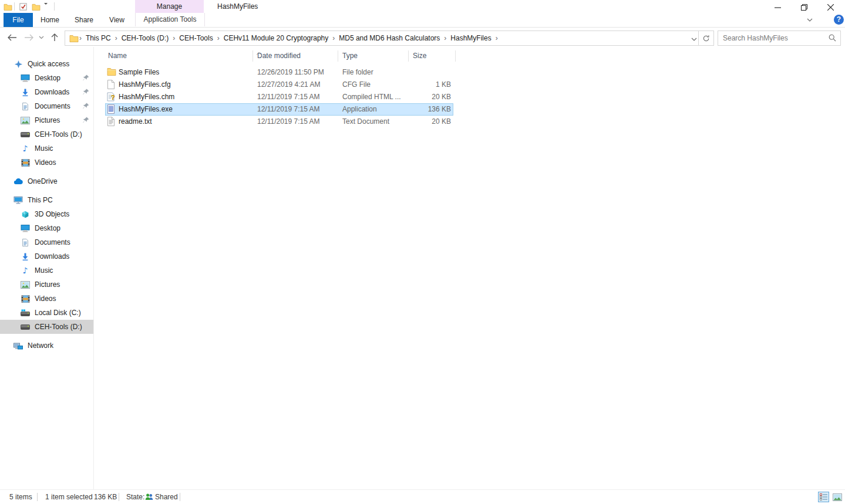 The height and width of the screenshot is (504, 845). Describe the element at coordinates (23, 6) in the screenshot. I see `qat-properties-icon` at that location.